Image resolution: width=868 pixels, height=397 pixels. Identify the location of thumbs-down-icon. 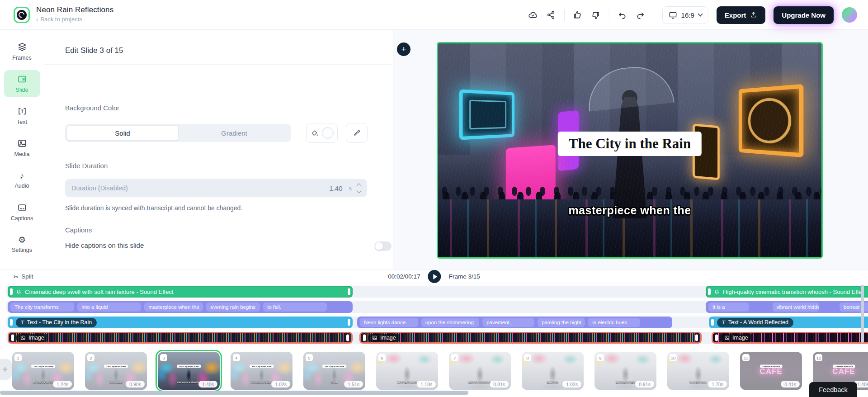
(596, 15).